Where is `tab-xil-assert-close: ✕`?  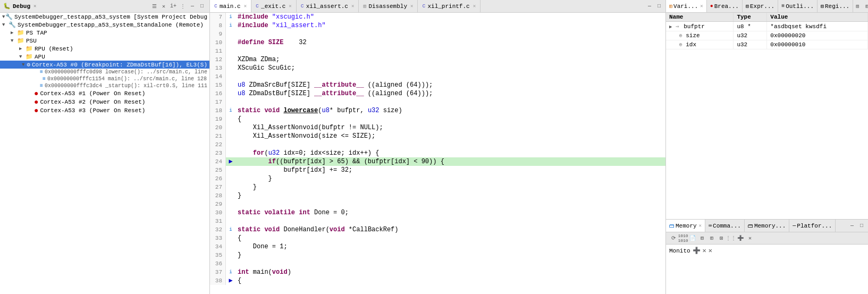 tab-xil-assert-close: ✕ is located at coordinates (353, 6).